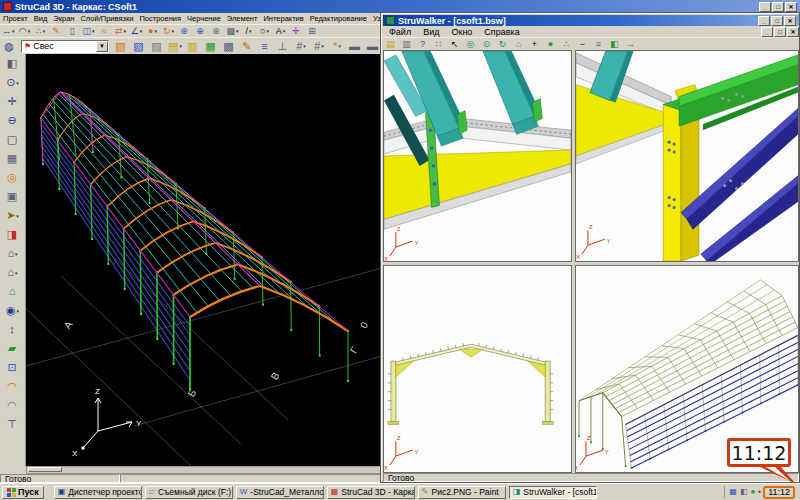  I want to click on orbit-icon: ↻, so click(503, 44).